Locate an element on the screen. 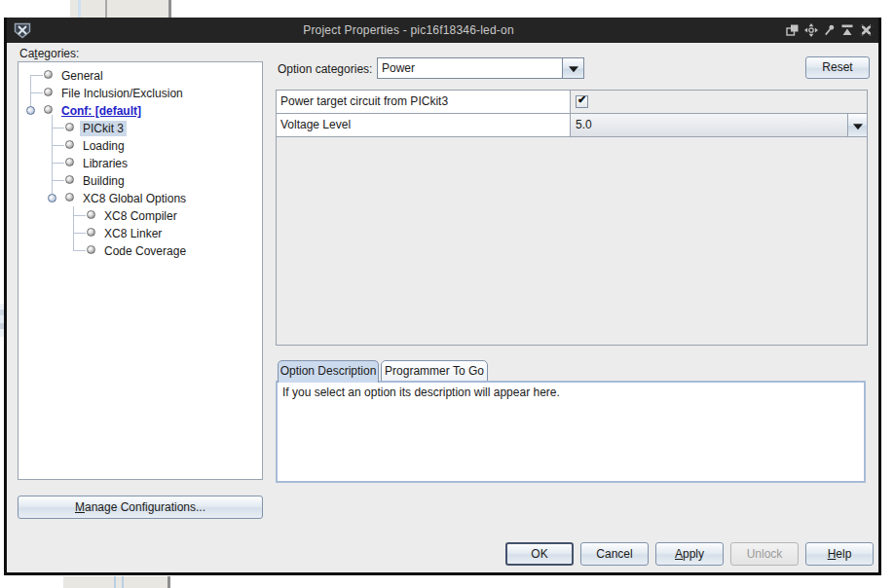  tree-item-label: General is located at coordinates (82, 76).